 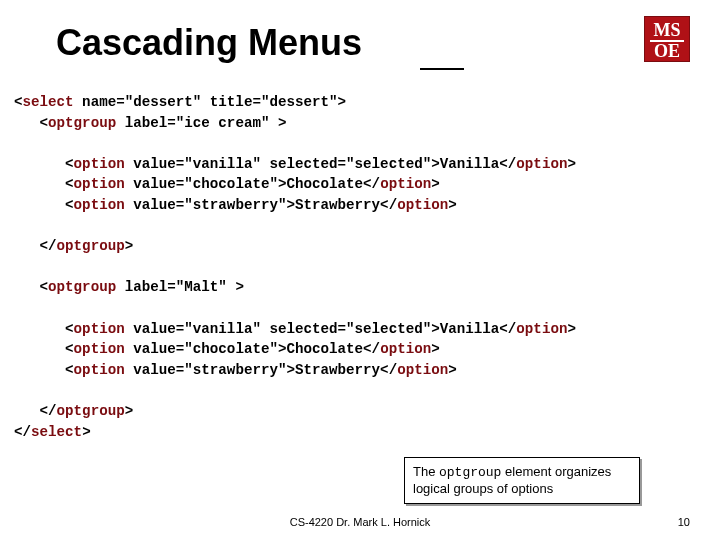 I want to click on callout-box: The optgroup element organizes logical g…, so click(x=522, y=481).